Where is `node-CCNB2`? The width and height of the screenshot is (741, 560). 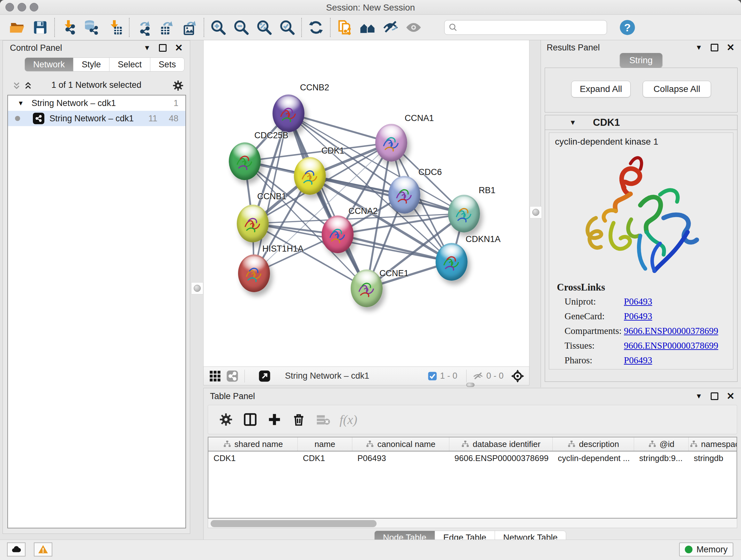
node-CCNB2 is located at coordinates (289, 113).